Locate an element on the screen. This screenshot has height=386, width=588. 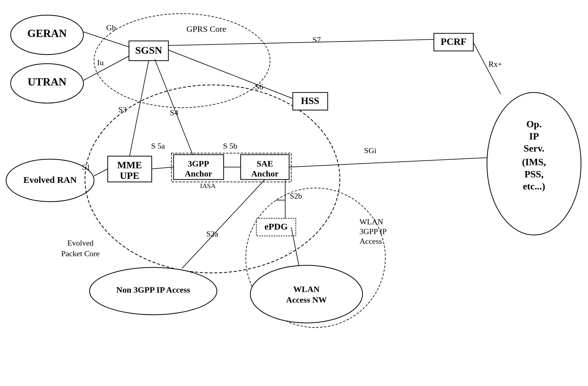
op-ip-label-2: IP is located at coordinates (534, 136).